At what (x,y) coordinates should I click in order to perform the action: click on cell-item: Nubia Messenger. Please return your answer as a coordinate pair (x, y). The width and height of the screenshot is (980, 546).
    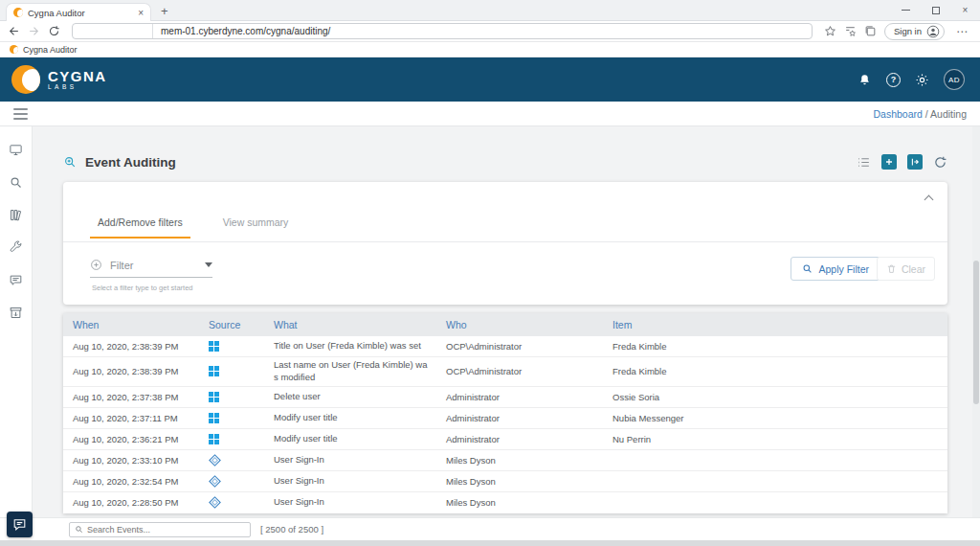
    Looking at the image, I should click on (775, 418).